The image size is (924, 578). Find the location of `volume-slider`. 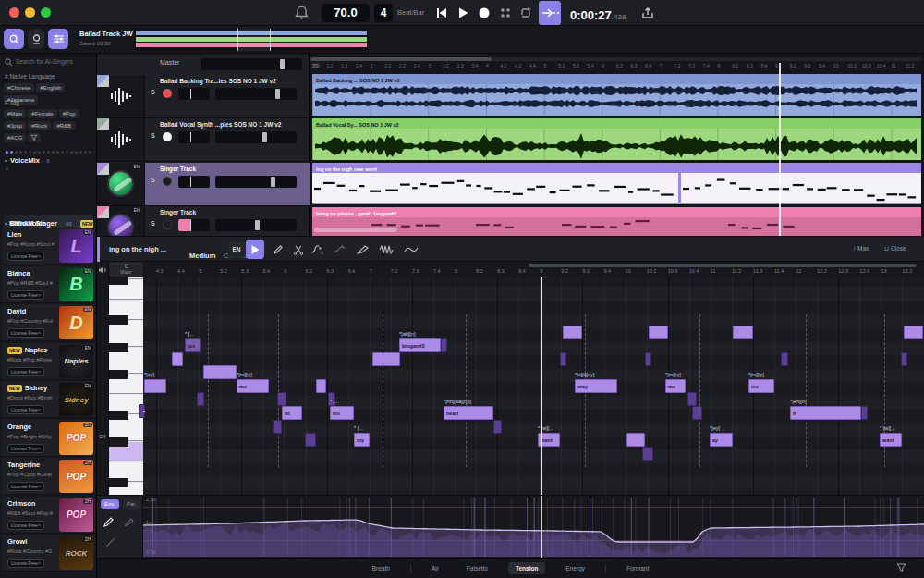

volume-slider is located at coordinates (256, 226).